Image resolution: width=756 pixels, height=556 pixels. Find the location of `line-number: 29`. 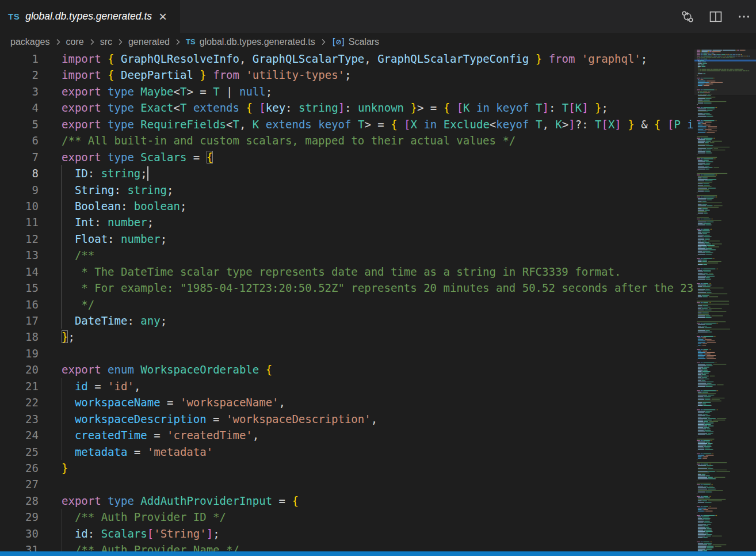

line-number: 29 is located at coordinates (20, 517).